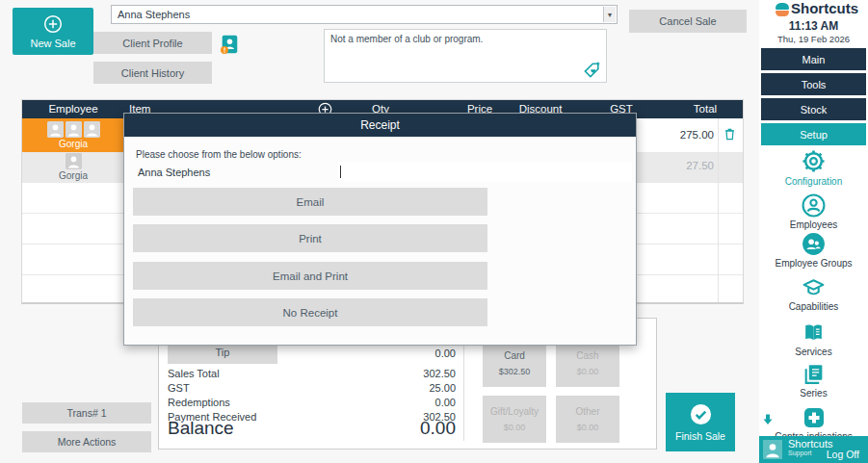 The image size is (868, 463). What do you see at coordinates (814, 306) in the screenshot?
I see `sidebar-item-label: Capabilities` at bounding box center [814, 306].